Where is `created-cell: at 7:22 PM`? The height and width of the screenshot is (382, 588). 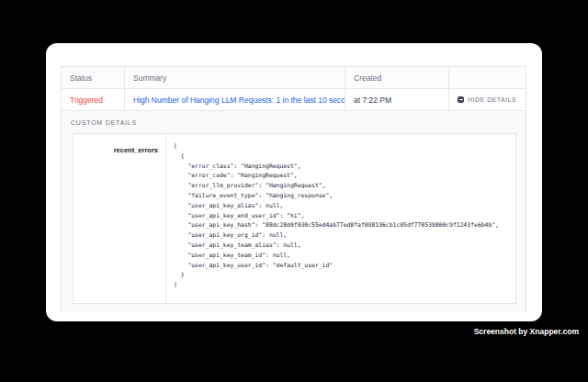
created-cell: at 7:22 PM is located at coordinates (397, 99).